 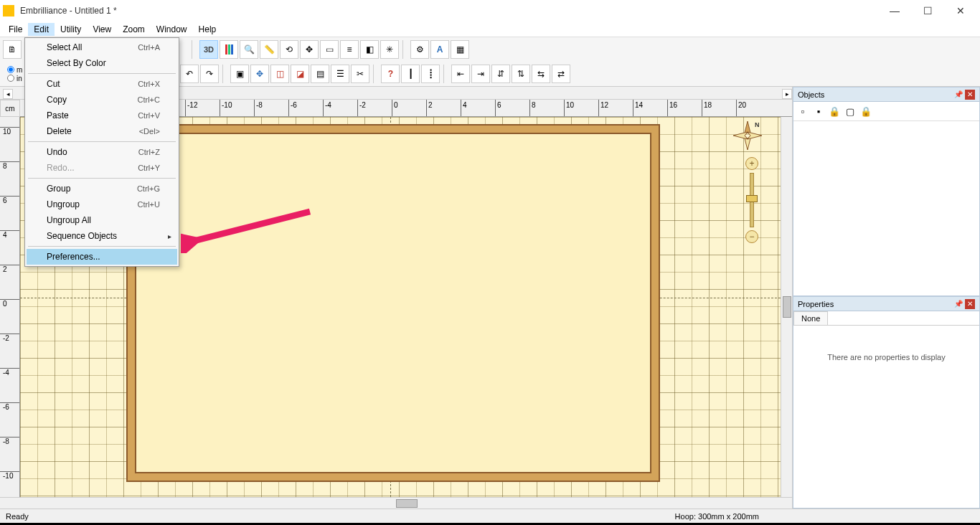 I want to click on align-center-icon: ▣, so click(x=240, y=74).